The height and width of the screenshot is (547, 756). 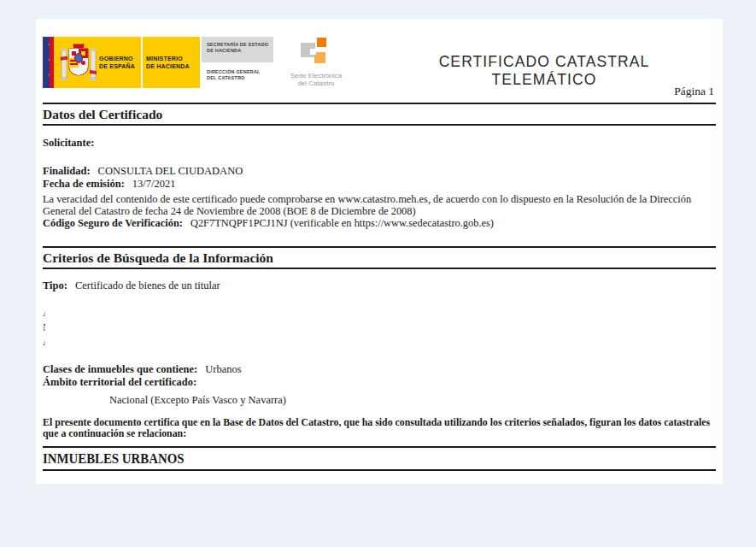 What do you see at coordinates (154, 184) in the screenshot?
I see `fecha-emision-value: 13/7/2021` at bounding box center [154, 184].